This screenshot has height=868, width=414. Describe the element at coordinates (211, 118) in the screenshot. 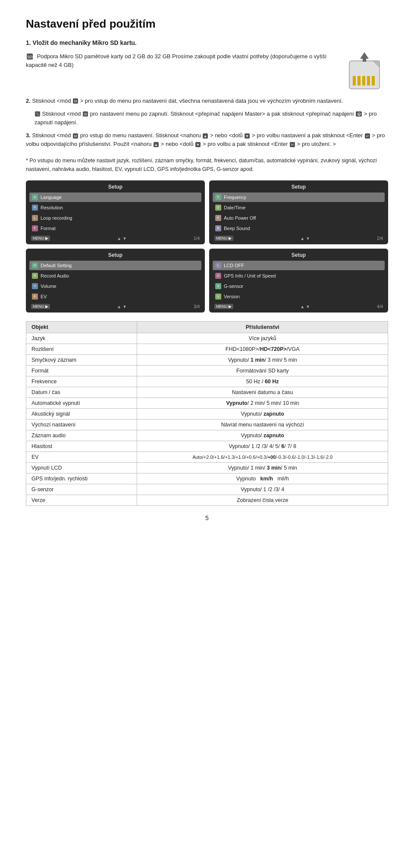

I see `step2-sub: 🔧 Stisknout <mód M pro nastavení menu po…` at that location.